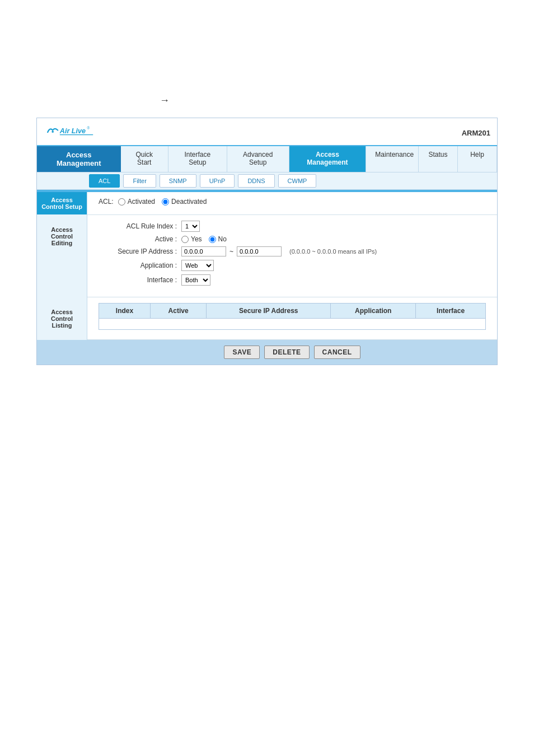 This screenshot has height=756, width=534. Describe the element at coordinates (267, 132) in the screenshot. I see `header: Air Live ® ARM201` at that location.